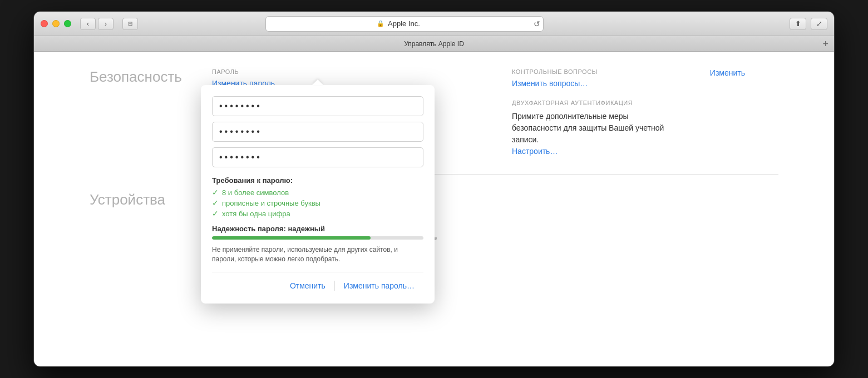 The height and width of the screenshot is (378, 868). I want to click on req-check-2: ✓, so click(215, 203).